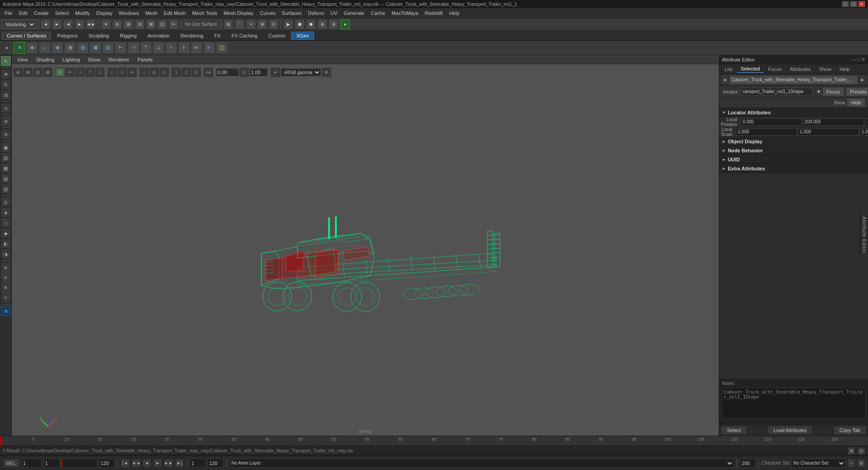 Image resolution: width=868 pixels, height=470 pixels. I want to click on shelf-tool-16: ⊩, so click(209, 48).